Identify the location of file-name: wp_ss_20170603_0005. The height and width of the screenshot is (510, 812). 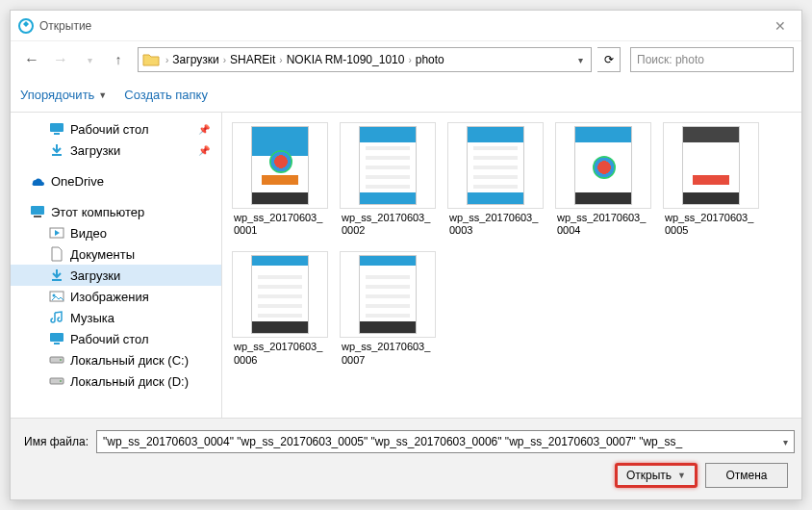
(711, 224).